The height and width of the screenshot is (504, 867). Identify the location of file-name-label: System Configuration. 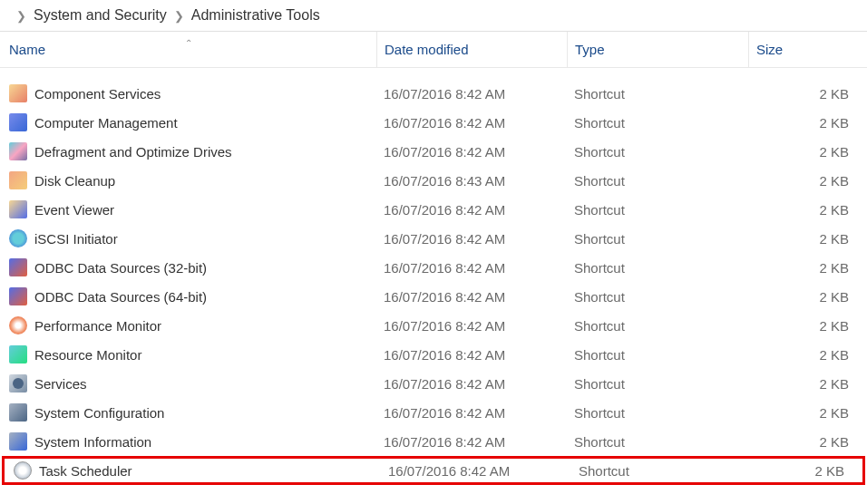
(100, 413).